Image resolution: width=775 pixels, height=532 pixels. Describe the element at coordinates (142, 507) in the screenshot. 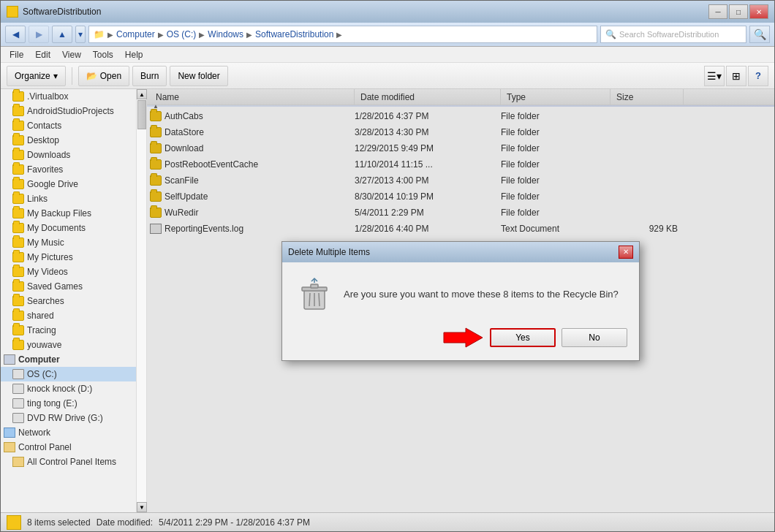

I see `scroll-down-button: ▼` at that location.